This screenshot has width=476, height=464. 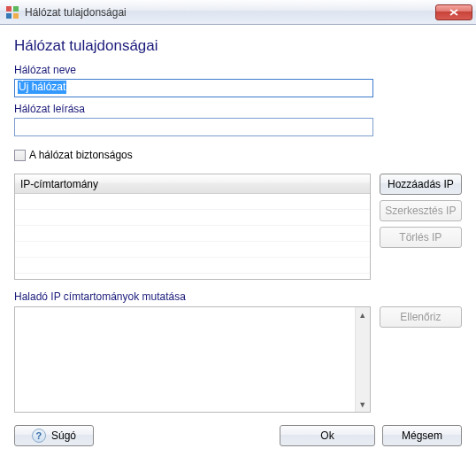 What do you see at coordinates (421, 184) in the screenshot?
I see `add-ip-button: Hozzáadás IP` at bounding box center [421, 184].